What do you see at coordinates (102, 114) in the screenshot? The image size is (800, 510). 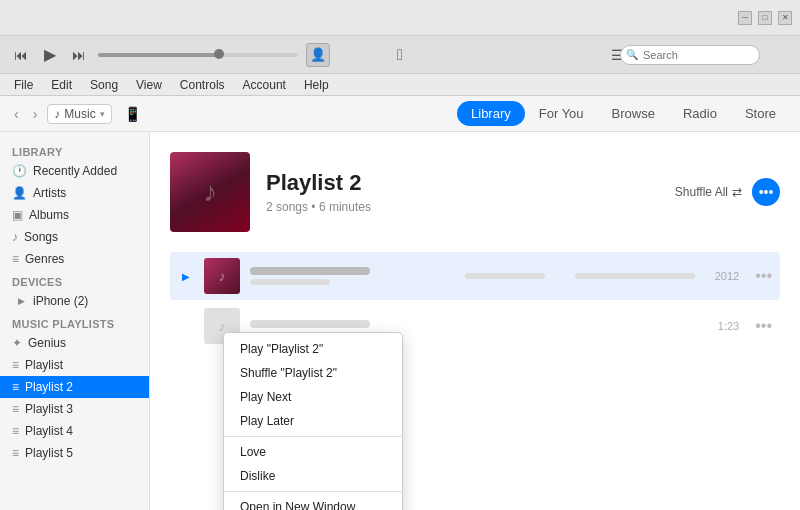 I see `source-dropdown-icon: ▾` at bounding box center [102, 114].